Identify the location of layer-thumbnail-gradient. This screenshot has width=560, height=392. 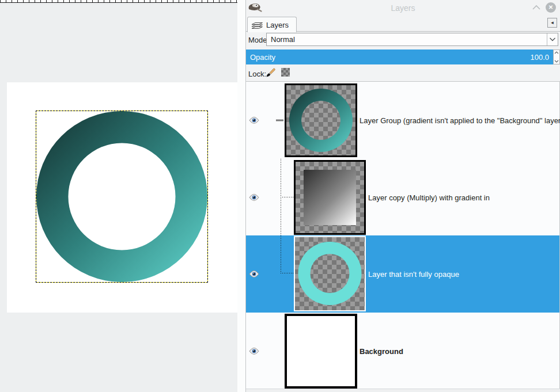
(330, 197).